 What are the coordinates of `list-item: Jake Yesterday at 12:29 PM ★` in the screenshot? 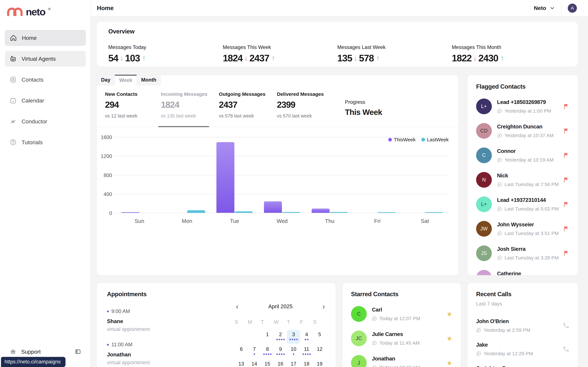 It's located at (523, 349).